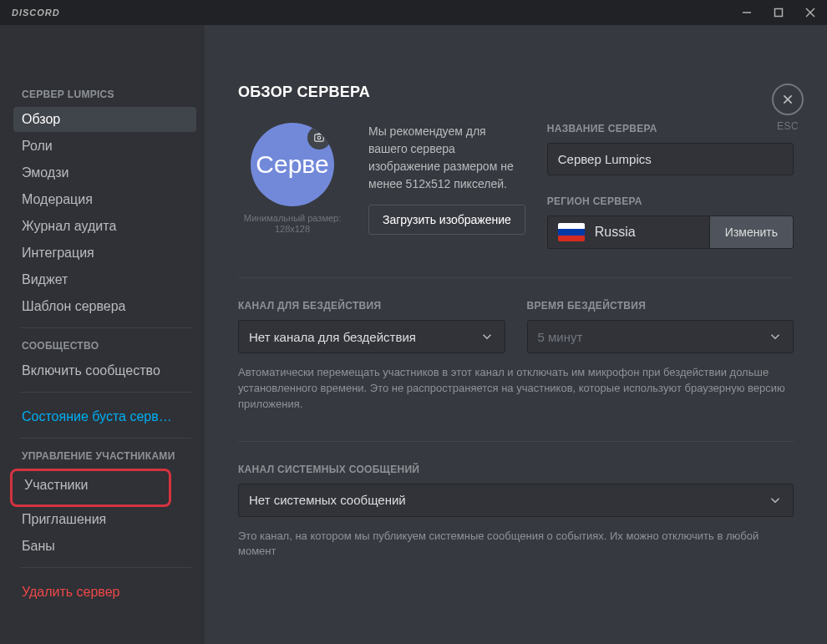 The height and width of the screenshot is (644, 827). What do you see at coordinates (90, 485) in the screenshot?
I see `sidebar-item-members: Участники` at bounding box center [90, 485].